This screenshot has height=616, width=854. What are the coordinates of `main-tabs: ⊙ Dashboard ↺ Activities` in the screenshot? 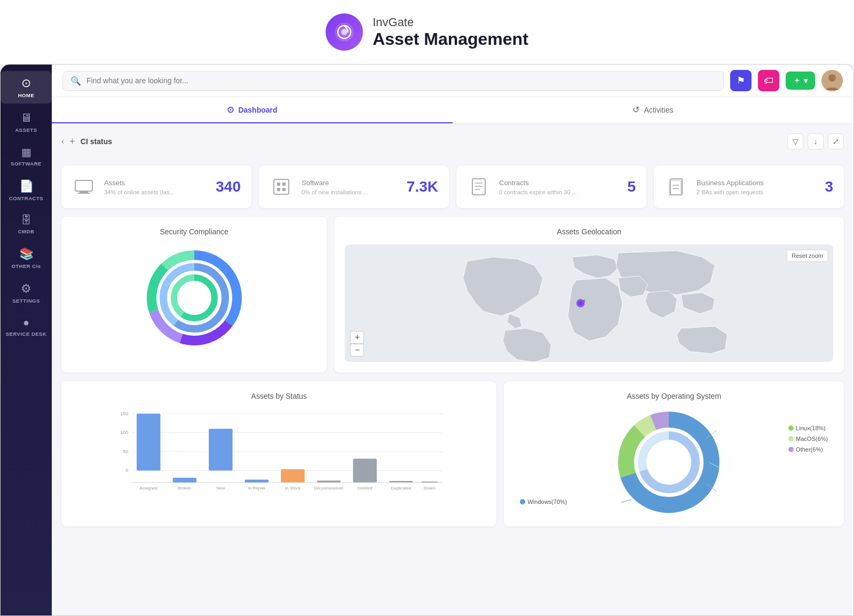 It's located at (453, 110).